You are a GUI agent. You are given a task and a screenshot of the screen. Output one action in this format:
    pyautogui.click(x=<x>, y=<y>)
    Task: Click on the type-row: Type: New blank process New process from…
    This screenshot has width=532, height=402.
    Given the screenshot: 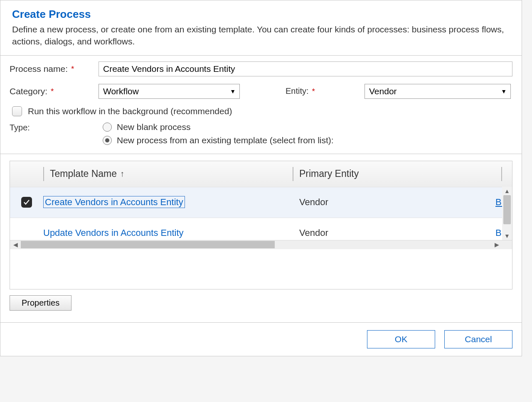 What is the action you would take?
    pyautogui.click(x=261, y=134)
    